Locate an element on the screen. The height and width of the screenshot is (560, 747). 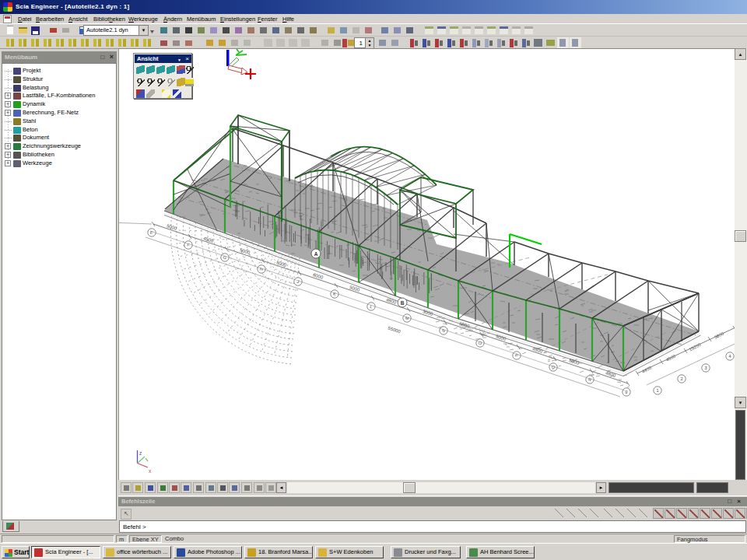
svg-text: 3000 is located at coordinates (428, 313).